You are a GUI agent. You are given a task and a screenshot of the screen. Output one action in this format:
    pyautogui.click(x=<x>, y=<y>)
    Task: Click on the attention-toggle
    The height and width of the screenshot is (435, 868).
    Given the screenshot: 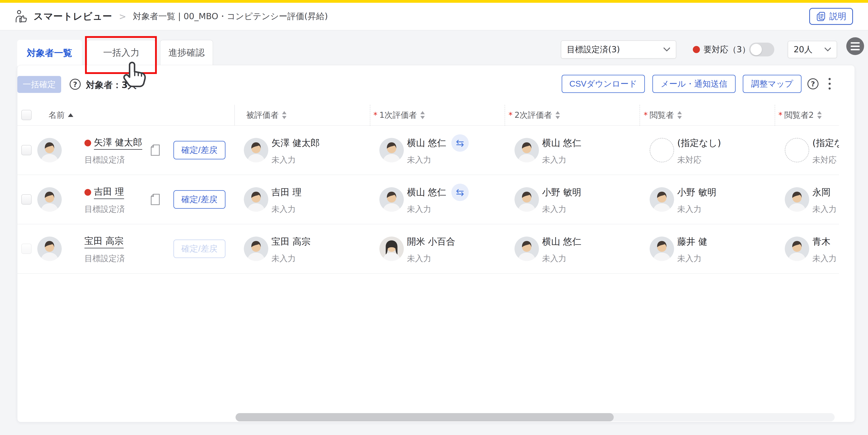 What is the action you would take?
    pyautogui.click(x=762, y=49)
    